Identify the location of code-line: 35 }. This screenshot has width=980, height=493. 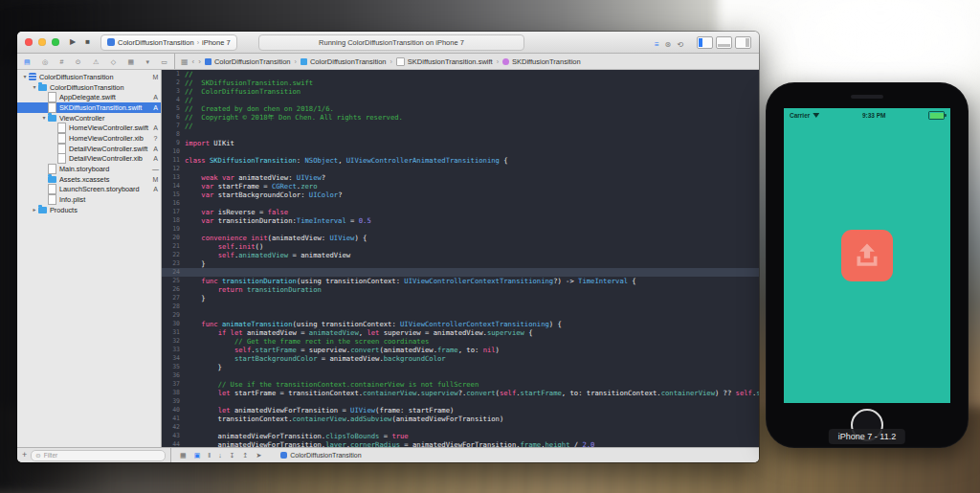
(460, 368).